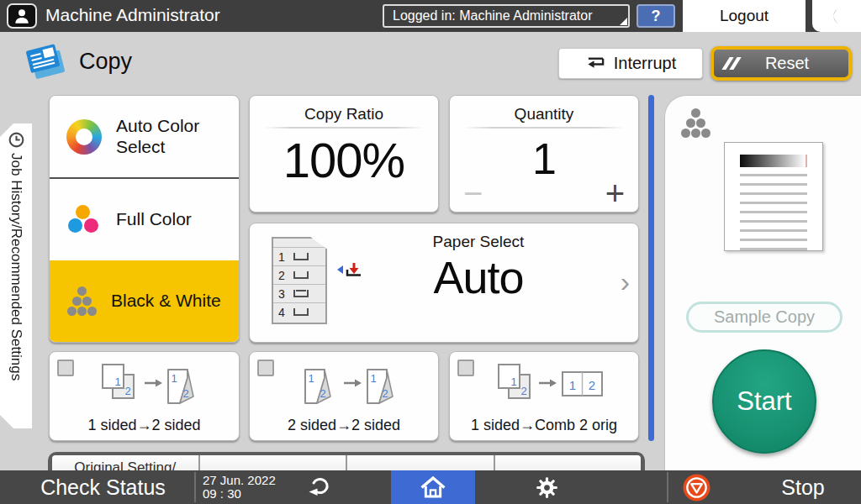 The image size is (861, 504). I want to click on duplex-2to2-label: 2 sided→2 sided, so click(344, 425).